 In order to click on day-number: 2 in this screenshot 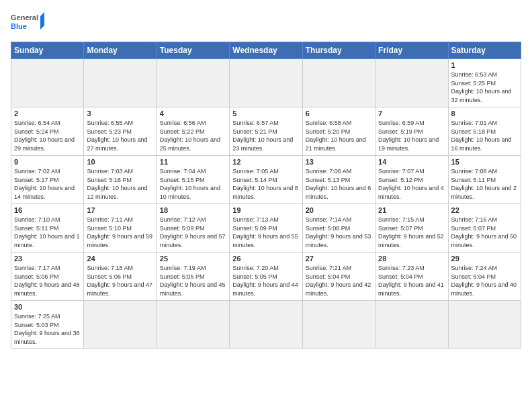, I will do `click(47, 113)`.